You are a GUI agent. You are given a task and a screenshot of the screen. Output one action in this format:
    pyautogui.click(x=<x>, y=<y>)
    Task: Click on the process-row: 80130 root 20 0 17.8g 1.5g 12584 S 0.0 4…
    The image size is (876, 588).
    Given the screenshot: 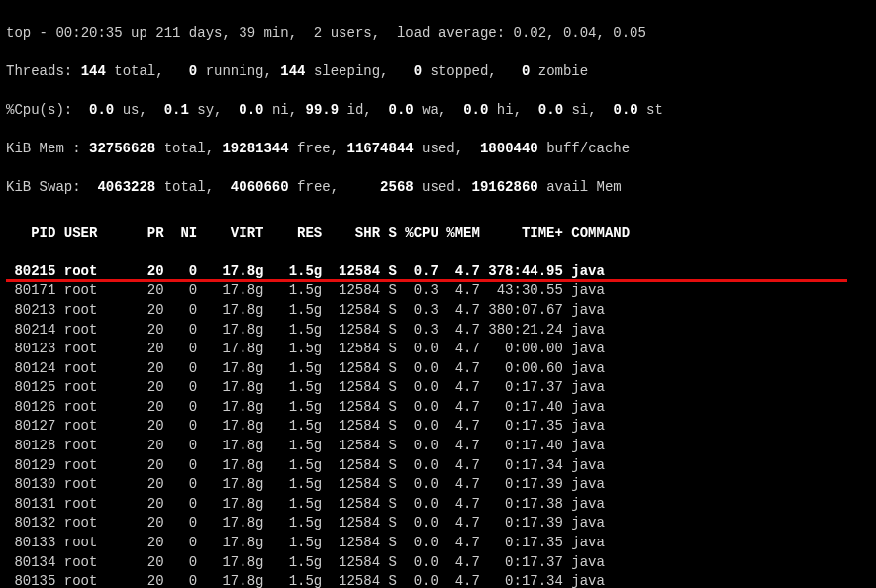 What is the action you would take?
    pyautogui.click(x=438, y=485)
    